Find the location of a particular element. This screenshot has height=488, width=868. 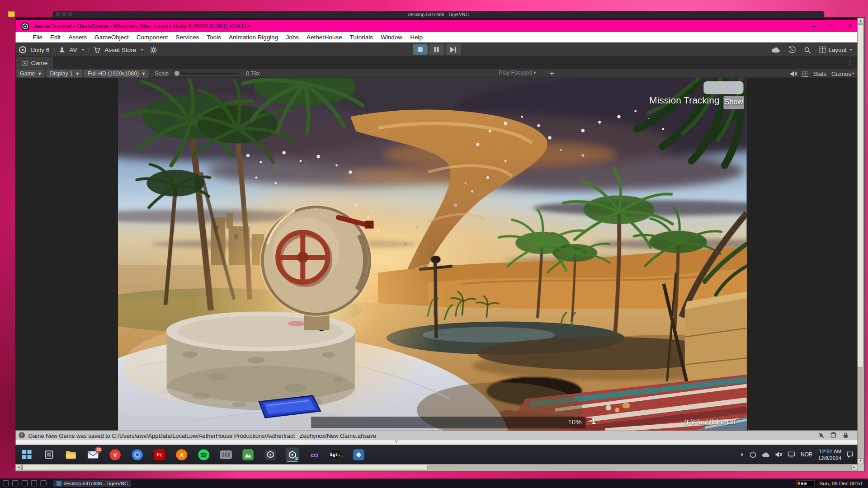

play-focused-dropdown: Play Focused▾ is located at coordinates (517, 72).